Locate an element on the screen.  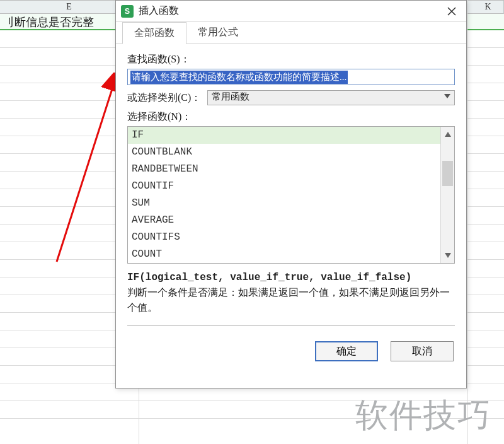
app-icon: S is located at coordinates (127, 11).